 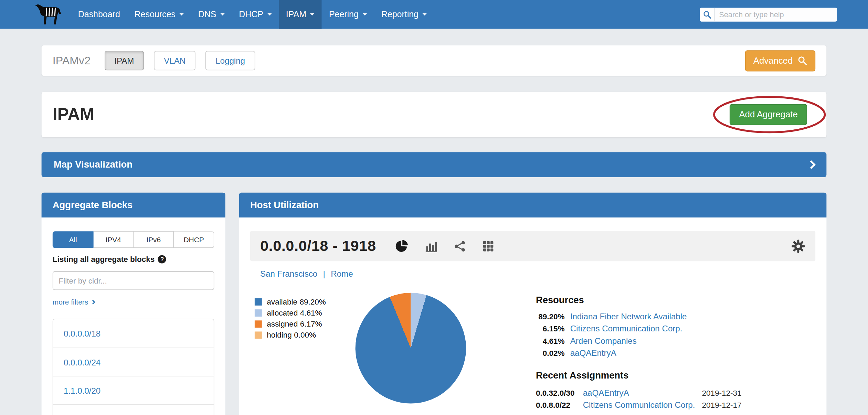 I want to click on search-box, so click(x=768, y=14).